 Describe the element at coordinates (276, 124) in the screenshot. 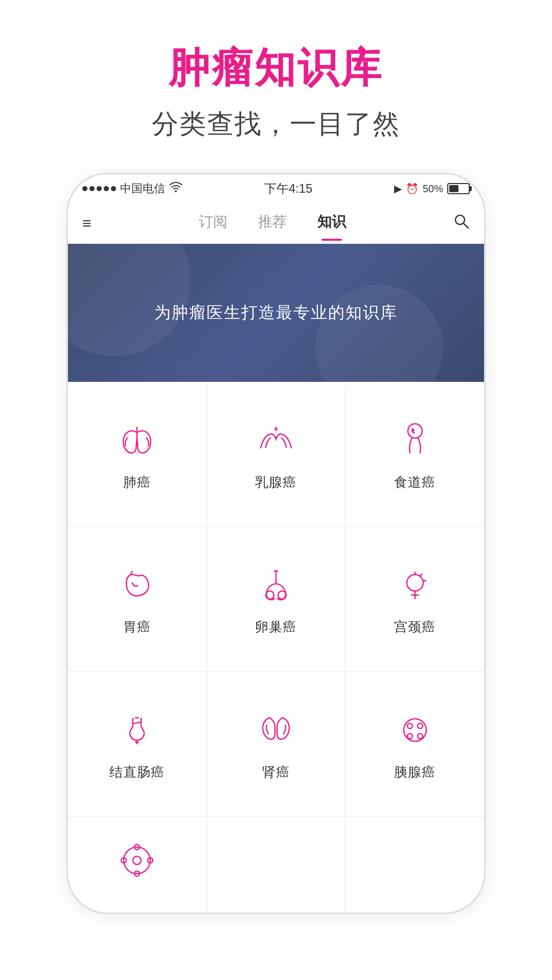

I see `page-subtitle: 分类查找，一目了然` at that location.